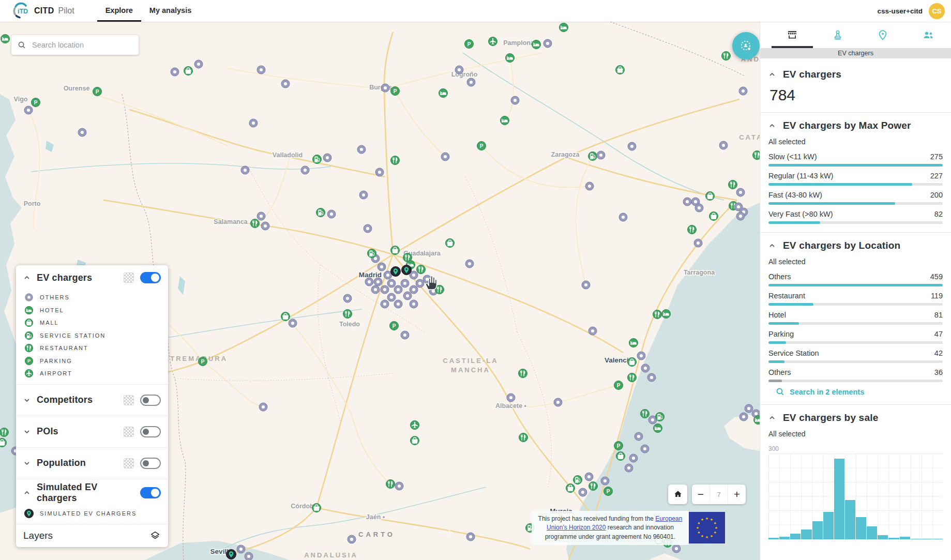 This screenshot has height=560, width=951. What do you see at coordinates (150, 493) in the screenshot?
I see `simulated-toggle` at bounding box center [150, 493].